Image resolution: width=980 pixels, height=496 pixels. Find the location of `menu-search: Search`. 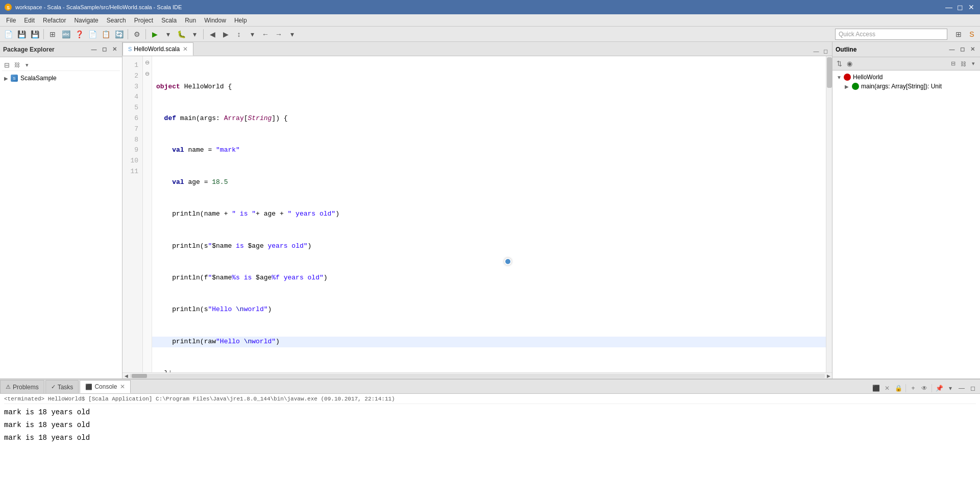

menu-search: Search is located at coordinates (116, 20).